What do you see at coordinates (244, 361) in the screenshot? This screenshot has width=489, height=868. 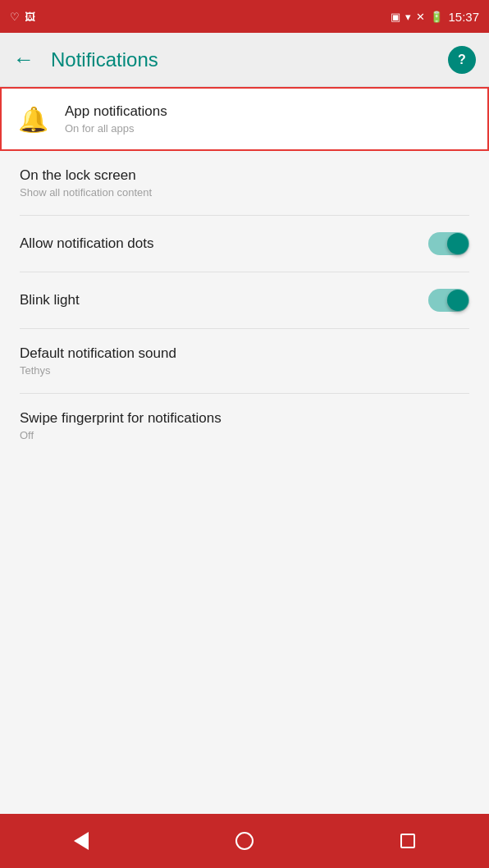 I see `notification-sound-row: Default notification sound Tethys` at bounding box center [244, 361].